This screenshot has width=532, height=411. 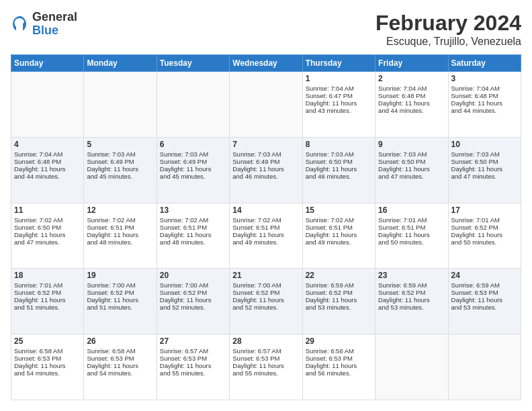 I want to click on day-number: 25, so click(x=47, y=341).